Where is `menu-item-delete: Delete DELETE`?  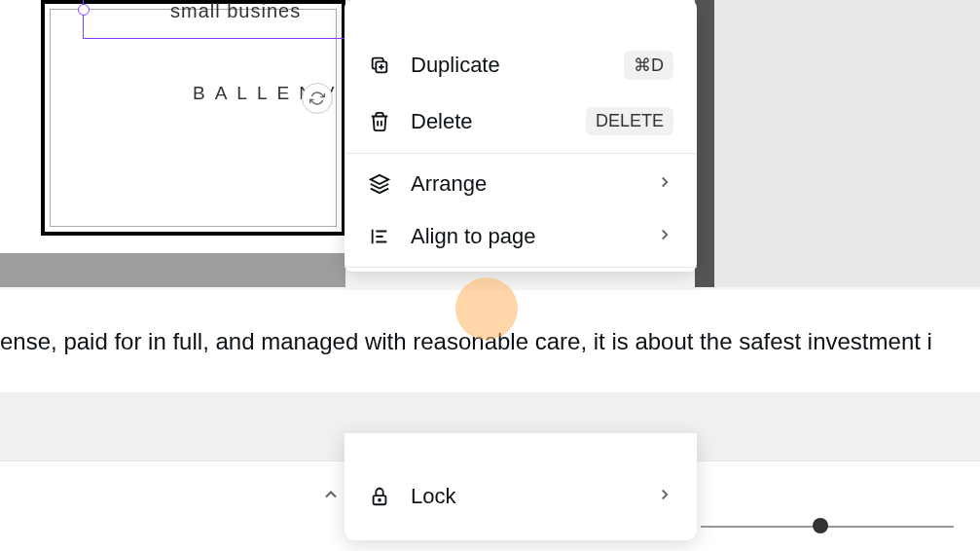
menu-item-delete: Delete DELETE is located at coordinates (521, 121).